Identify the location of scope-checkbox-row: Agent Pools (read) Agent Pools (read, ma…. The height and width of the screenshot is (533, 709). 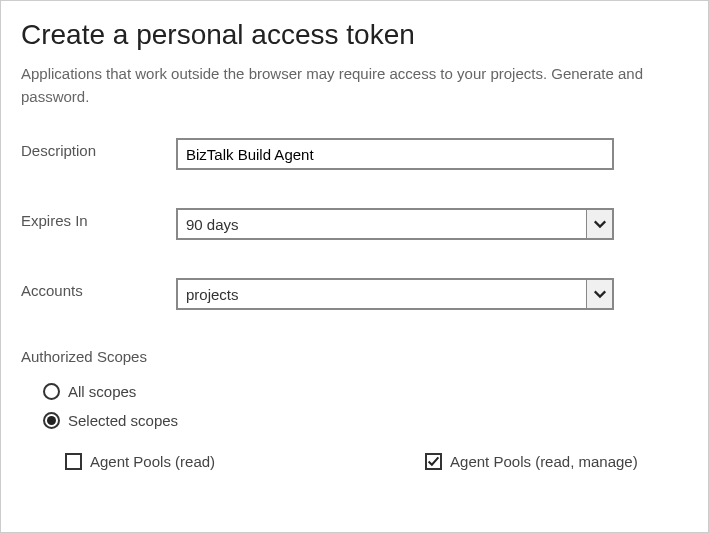
(376, 462).